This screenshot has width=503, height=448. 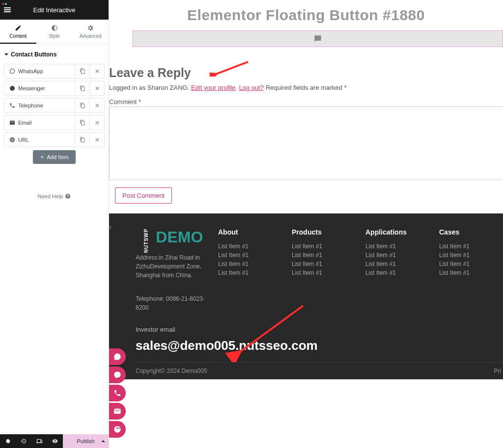 What do you see at coordinates (39, 441) in the screenshot?
I see `responsive-button` at bounding box center [39, 441].